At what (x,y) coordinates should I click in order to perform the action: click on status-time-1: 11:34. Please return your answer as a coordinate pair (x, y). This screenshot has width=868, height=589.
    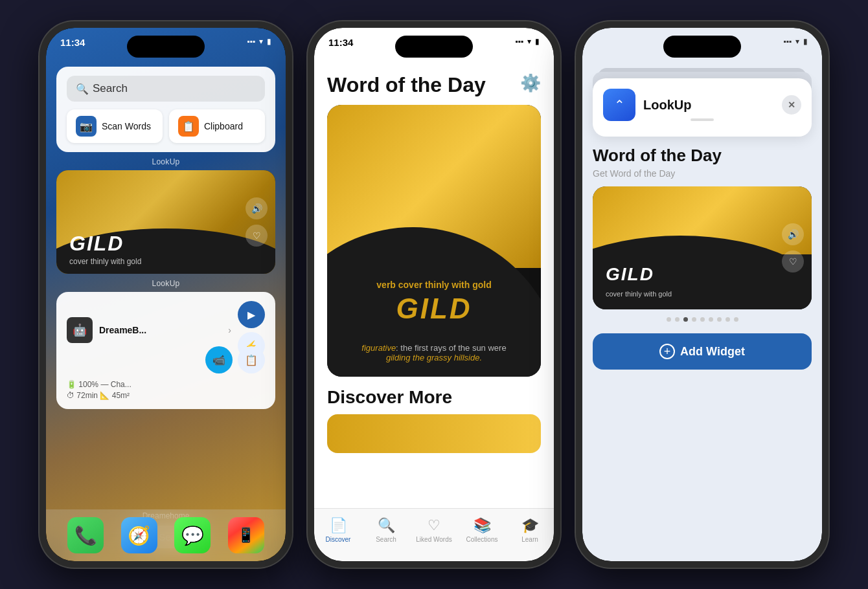
    Looking at the image, I should click on (73, 43).